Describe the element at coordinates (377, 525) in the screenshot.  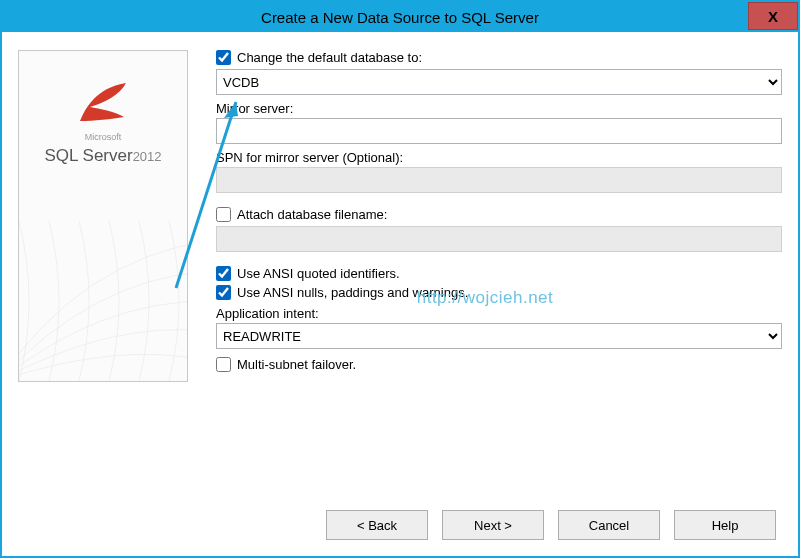
I see `back-button: < Back` at that location.